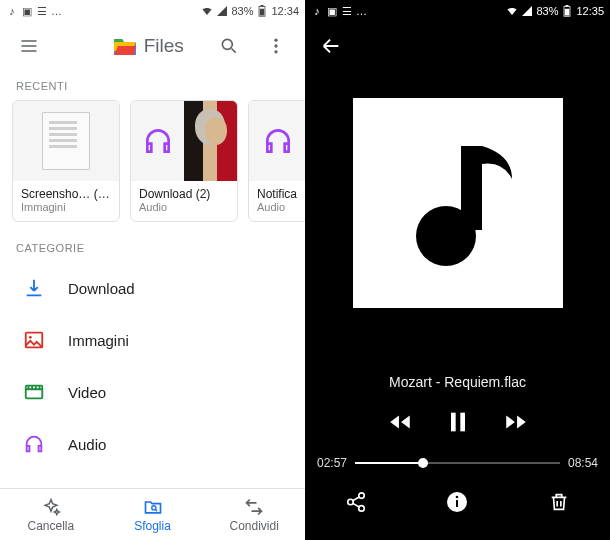 The image size is (610, 540). What do you see at coordinates (152, 444) in the screenshot?
I see `category-audio: Audio` at bounding box center [152, 444].